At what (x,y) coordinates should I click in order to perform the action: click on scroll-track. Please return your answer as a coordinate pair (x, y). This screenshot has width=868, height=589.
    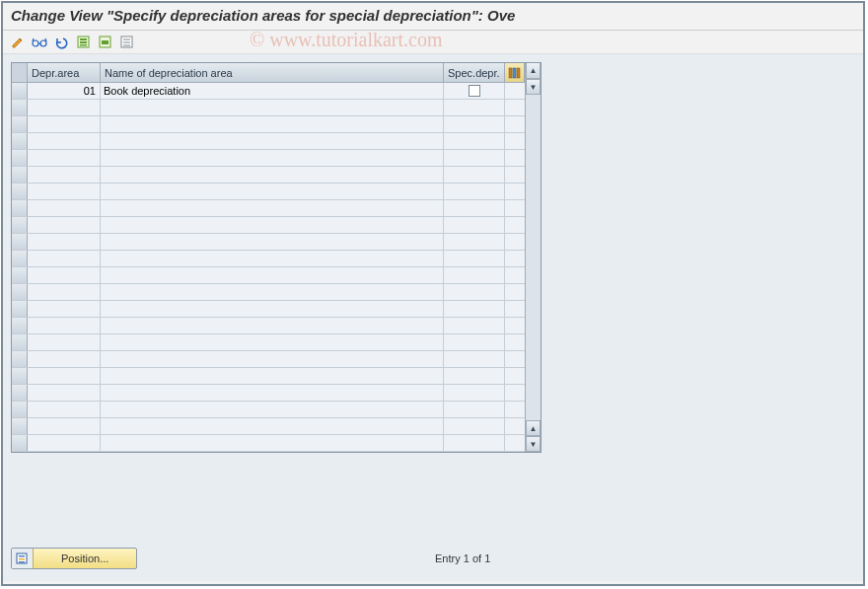
    Looking at the image, I should click on (533, 258).